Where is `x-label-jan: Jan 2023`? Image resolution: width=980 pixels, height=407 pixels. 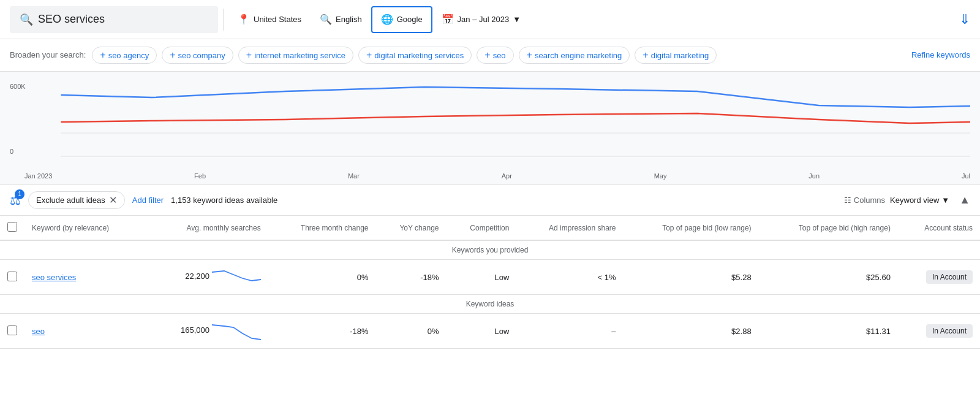
x-label-jan: Jan 2023 is located at coordinates (38, 176).